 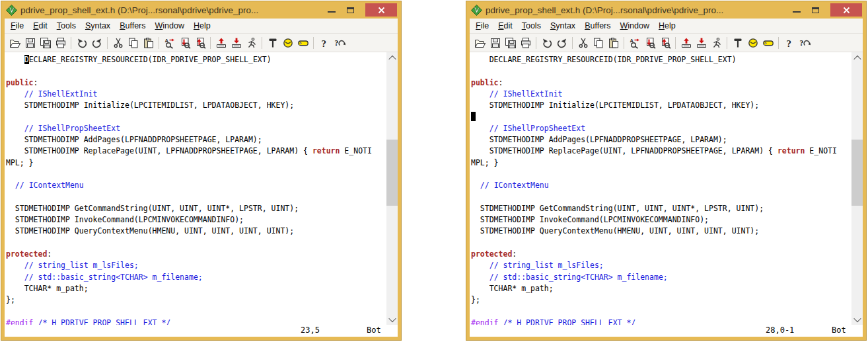 I want to click on code-line: // string_list m_lsFiles;, so click(x=661, y=266).